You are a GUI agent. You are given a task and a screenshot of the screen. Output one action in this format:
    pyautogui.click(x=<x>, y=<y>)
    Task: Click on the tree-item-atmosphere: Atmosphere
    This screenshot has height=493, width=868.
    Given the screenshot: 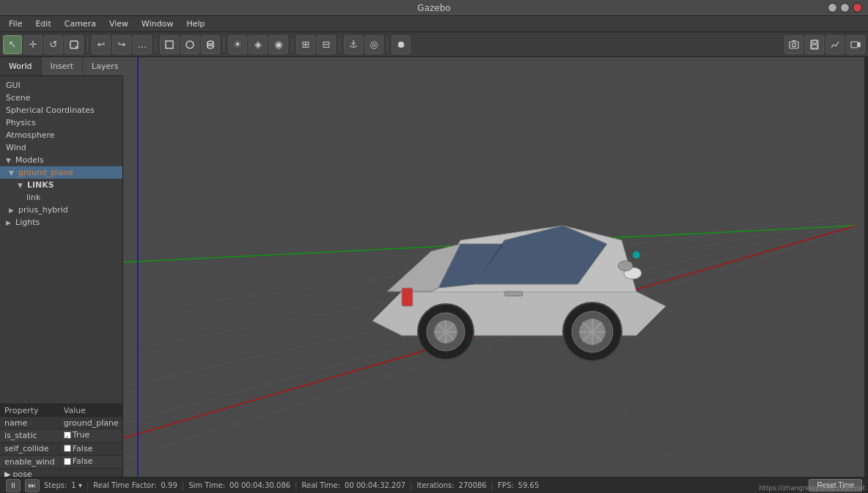 What is the action you would take?
    pyautogui.click(x=62, y=135)
    